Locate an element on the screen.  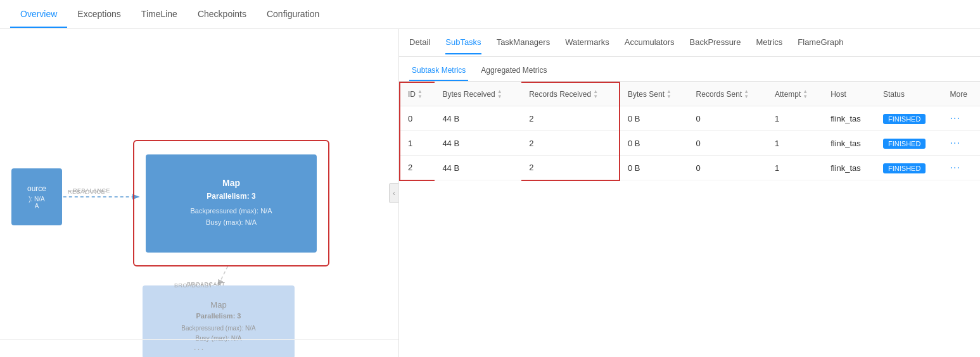
map-faded-title: Map is located at coordinates (218, 305).